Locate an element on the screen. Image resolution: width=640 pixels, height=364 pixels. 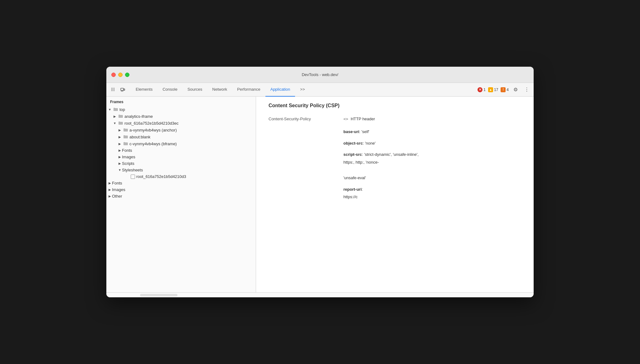
tree-arrow-about-blank is located at coordinates (120, 137).